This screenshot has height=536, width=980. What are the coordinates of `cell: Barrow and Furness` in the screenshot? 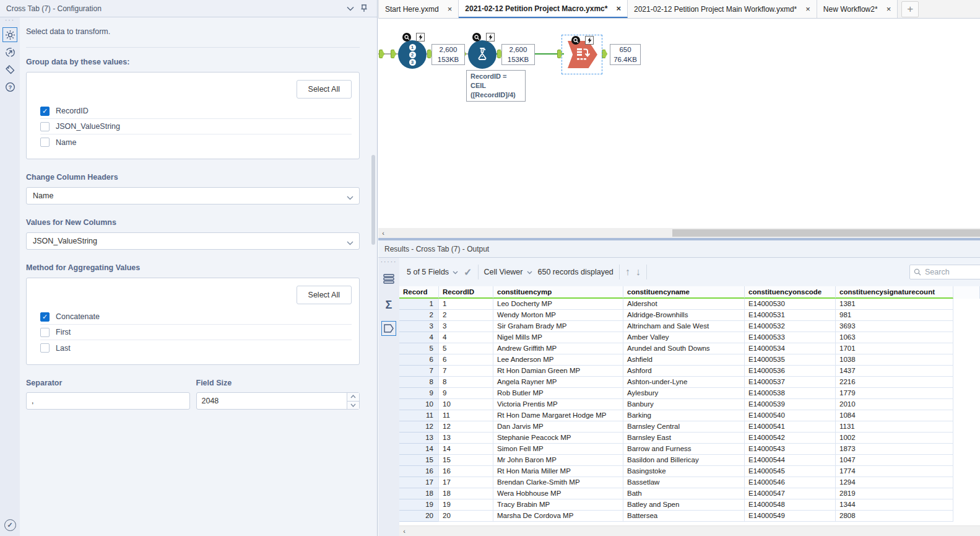 It's located at (684, 449).